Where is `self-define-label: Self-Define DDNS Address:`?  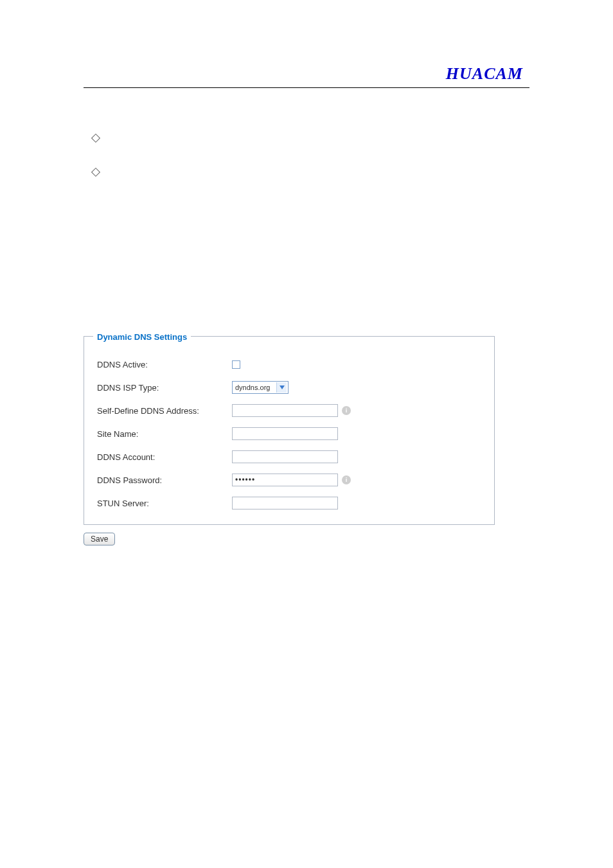 self-define-label: Self-Define DDNS Address: is located at coordinates (164, 411).